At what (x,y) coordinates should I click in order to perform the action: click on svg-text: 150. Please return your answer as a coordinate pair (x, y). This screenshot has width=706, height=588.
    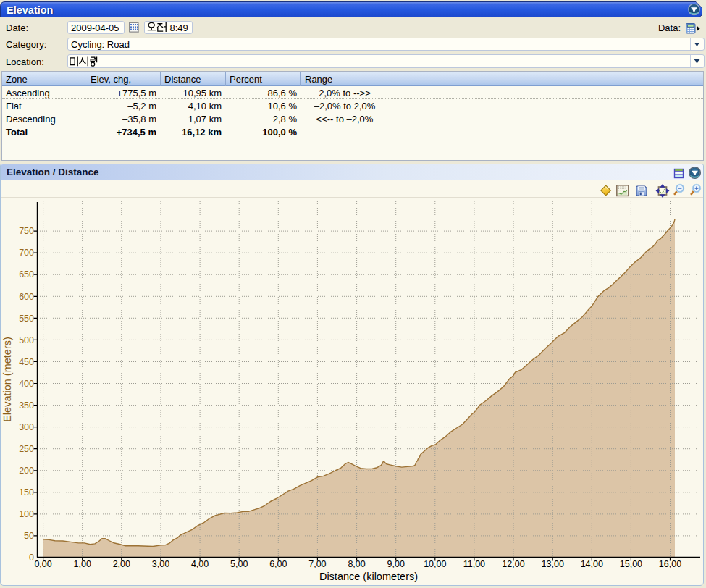
    Looking at the image, I should click on (26, 492).